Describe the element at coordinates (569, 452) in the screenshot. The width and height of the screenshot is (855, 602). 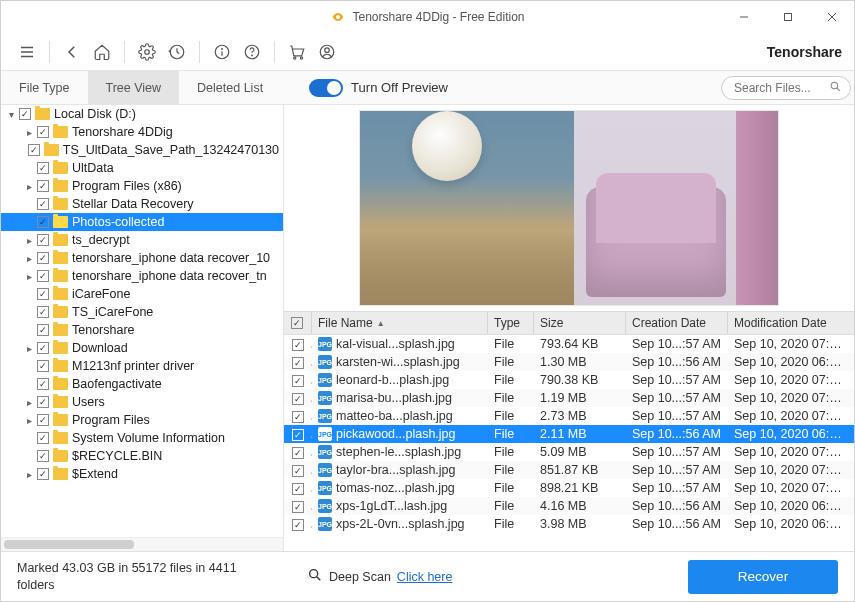
I see `table-row: ✓ JPGstephen-le...splash.jpg File 5.09 M…` at that location.